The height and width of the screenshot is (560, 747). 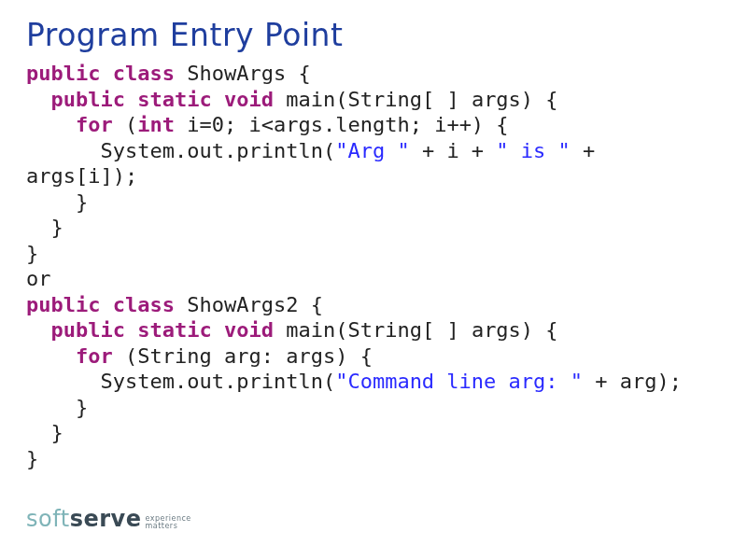 I want to click on println-arg-cont: args[i]);, so click(x=82, y=175).